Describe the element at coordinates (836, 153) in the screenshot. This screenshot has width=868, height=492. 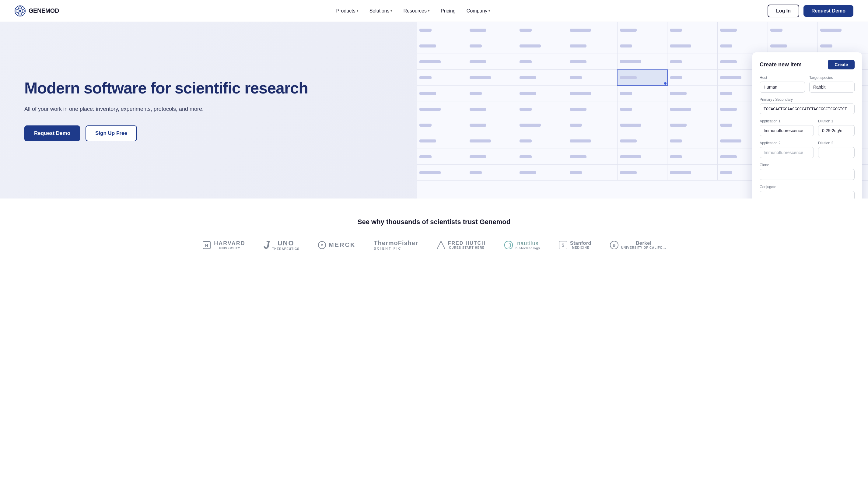
I see `dilution2-input` at that location.